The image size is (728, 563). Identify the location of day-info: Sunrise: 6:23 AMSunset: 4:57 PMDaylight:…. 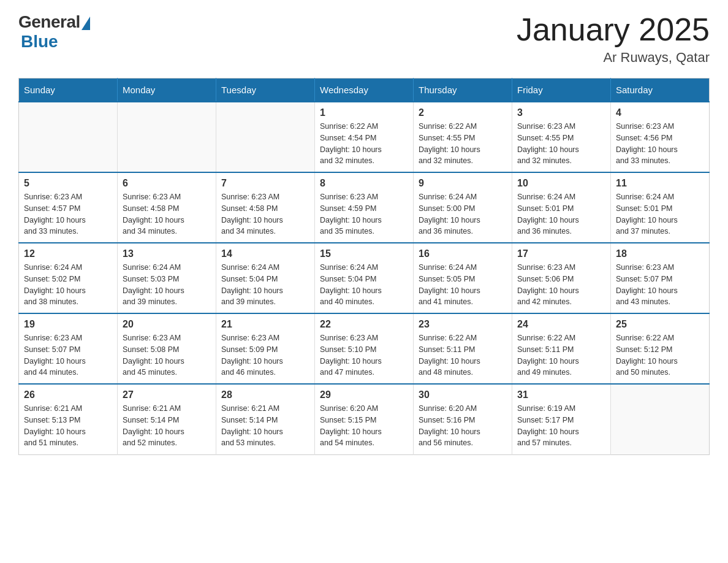
(68, 215).